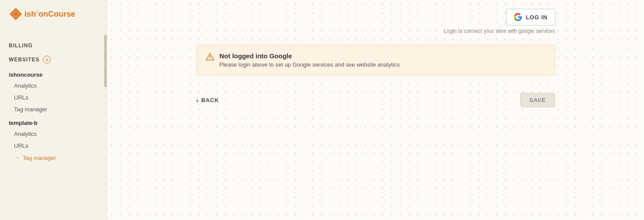 The height and width of the screenshot is (220, 644). What do you see at coordinates (499, 31) in the screenshot?
I see `login-subtext: Login to connect your sites with google …` at bounding box center [499, 31].